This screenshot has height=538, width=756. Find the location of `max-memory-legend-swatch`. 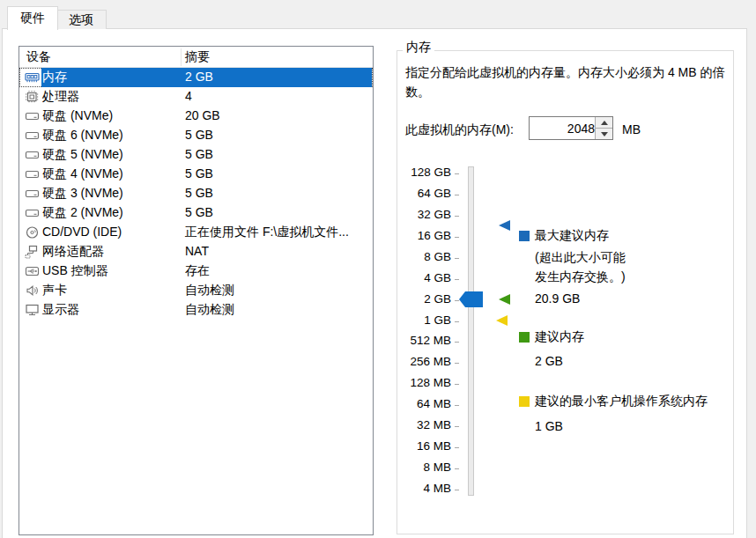

max-memory-legend-swatch is located at coordinates (524, 236).